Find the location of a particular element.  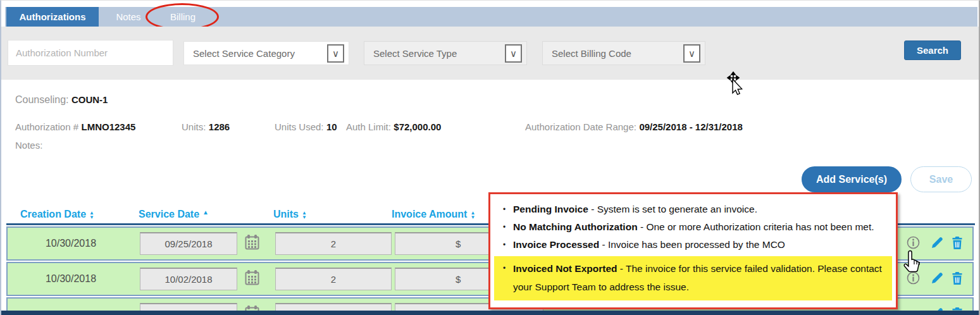

legend-term: No Matching Authorization is located at coordinates (576, 226).